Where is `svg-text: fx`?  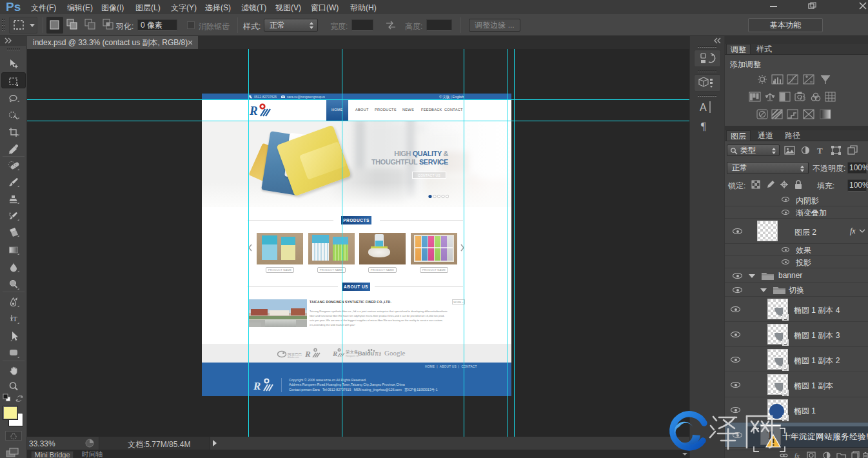 svg-text: fx is located at coordinates (797, 455).